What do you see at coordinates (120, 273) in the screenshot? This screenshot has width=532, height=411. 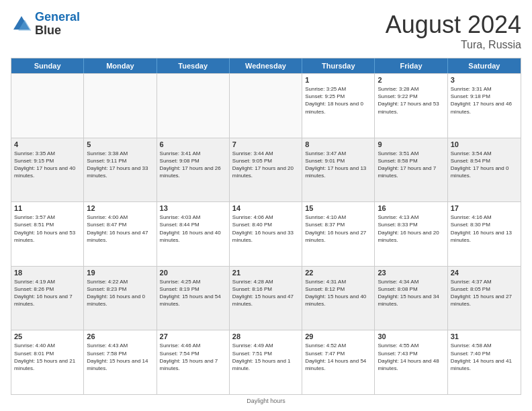 I see `day-number: 19` at bounding box center [120, 273].